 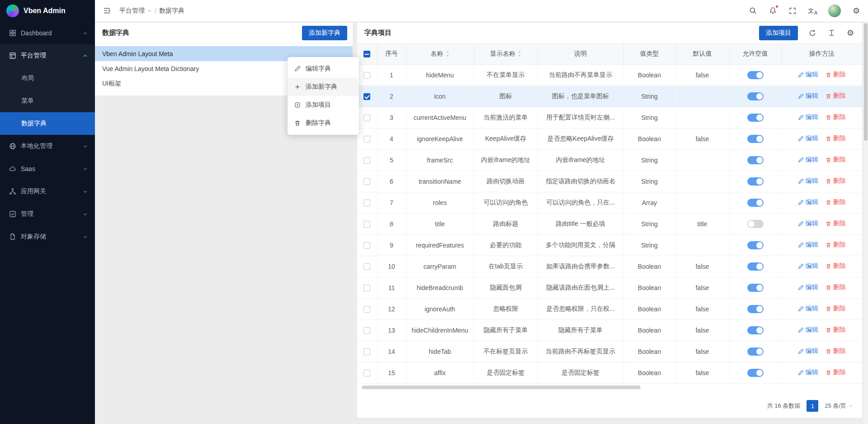 I want to click on vertical-scrollbar, so click(x=866, y=223).